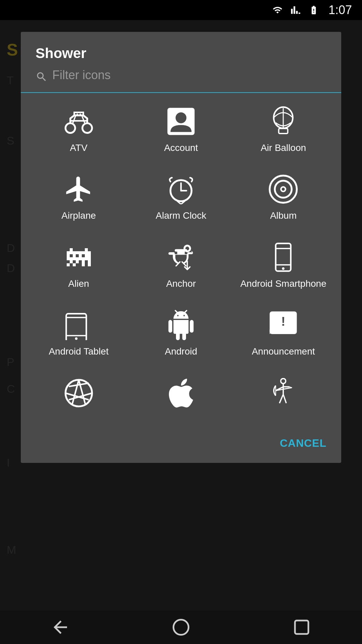 The image size is (362, 644). Describe the element at coordinates (311, 10) in the screenshot. I see `status-icons: 1:07` at that location.